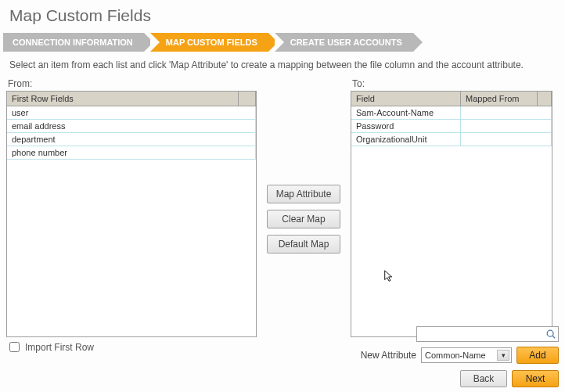 The image size is (565, 392). What do you see at coordinates (50, 347) in the screenshot?
I see `import-first-row: Import First Row` at bounding box center [50, 347].